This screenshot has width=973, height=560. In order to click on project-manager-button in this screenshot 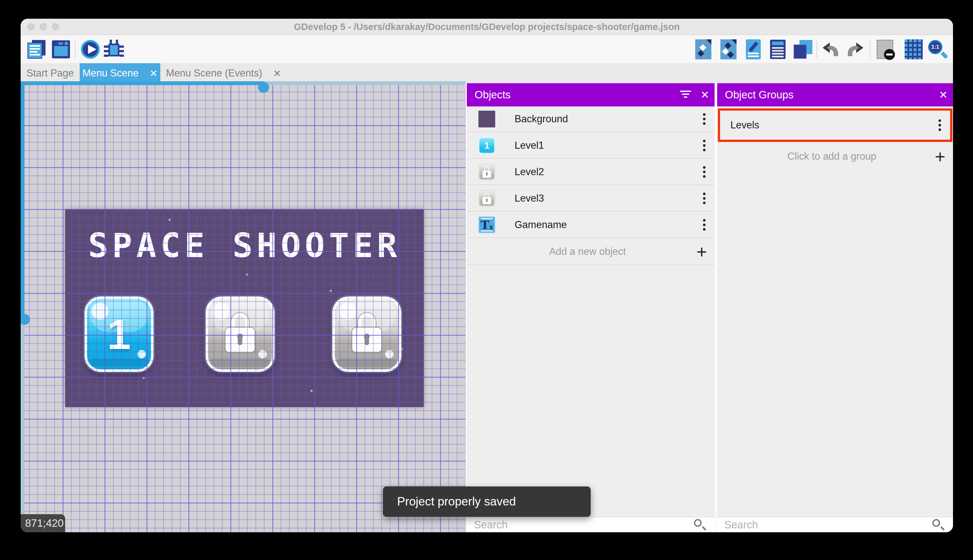, I will do `click(37, 49)`.